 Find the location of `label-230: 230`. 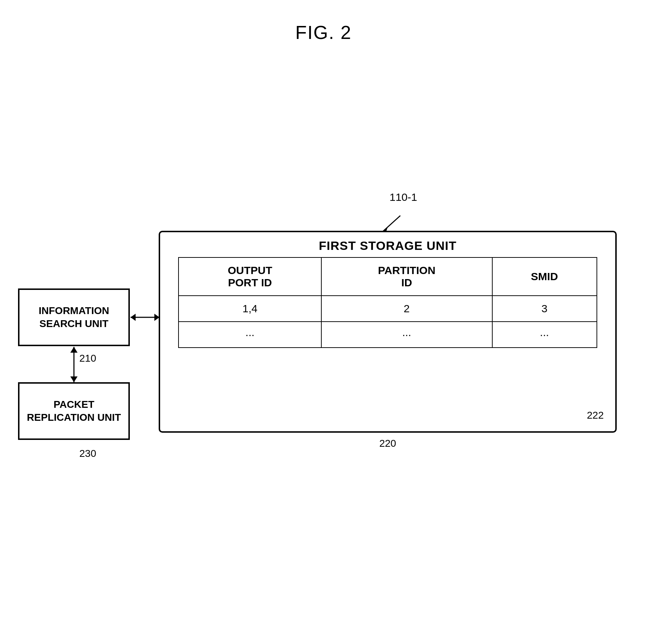

label-230: 230 is located at coordinates (88, 454).